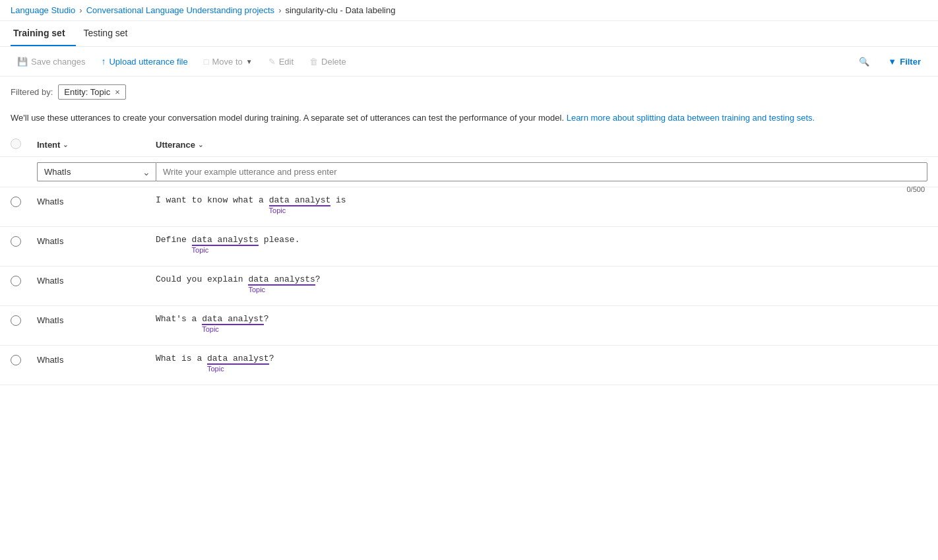 Image resolution: width=938 pixels, height=560 pixels. What do you see at coordinates (96, 145) in the screenshot?
I see `intent-column-header: Intent ⌄` at bounding box center [96, 145].